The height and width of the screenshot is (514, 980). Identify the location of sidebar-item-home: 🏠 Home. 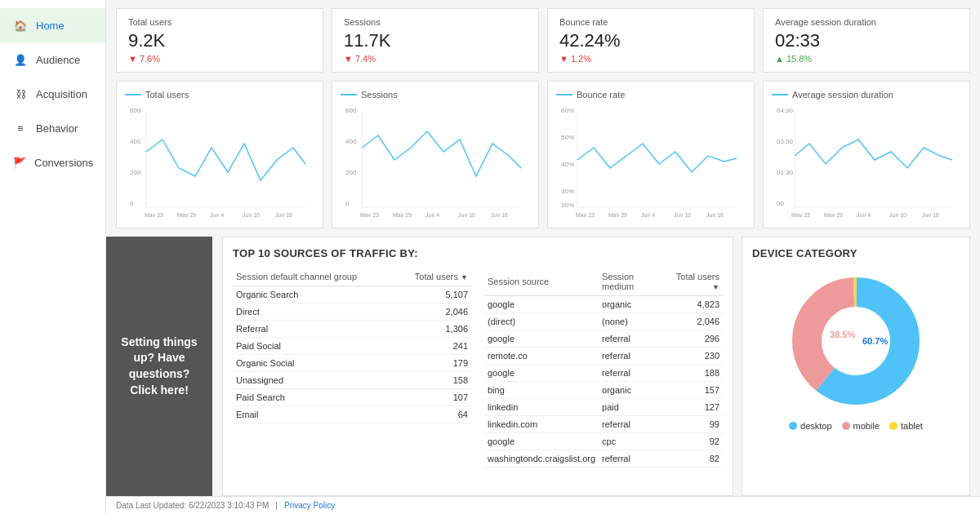
(52, 25).